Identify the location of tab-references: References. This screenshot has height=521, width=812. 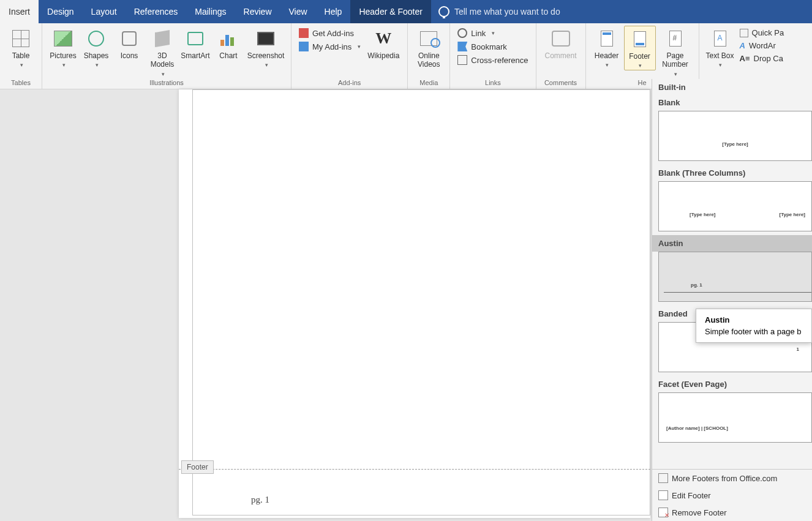
(156, 12).